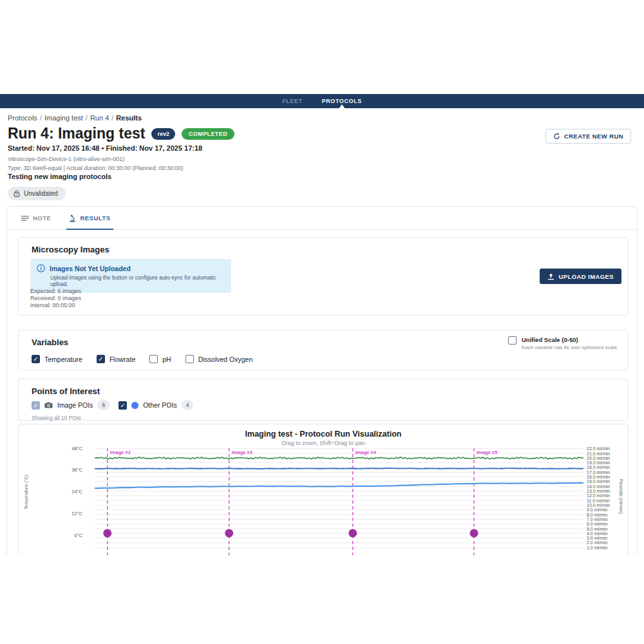 The width and height of the screenshot is (644, 644). Describe the element at coordinates (17, 193) in the screenshot. I see `lock-icon` at that location.